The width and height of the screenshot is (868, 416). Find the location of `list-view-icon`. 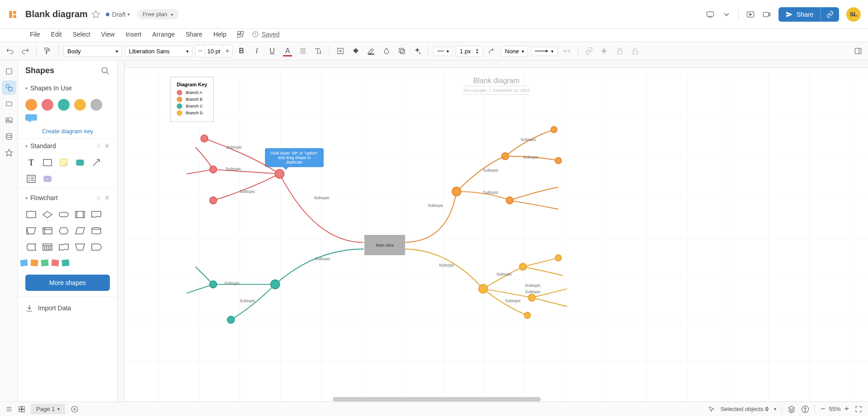

list-view-icon is located at coordinates (9, 409).